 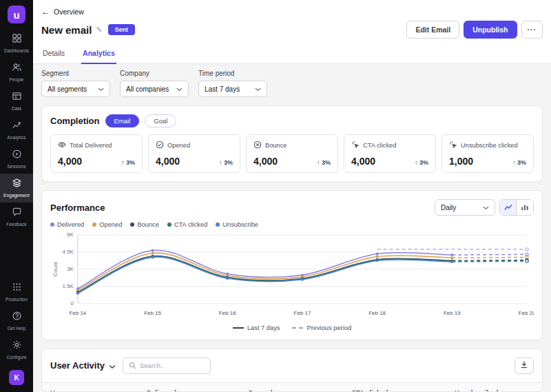 I want to click on user-activity-title-toggle: User Activity, so click(x=83, y=366).